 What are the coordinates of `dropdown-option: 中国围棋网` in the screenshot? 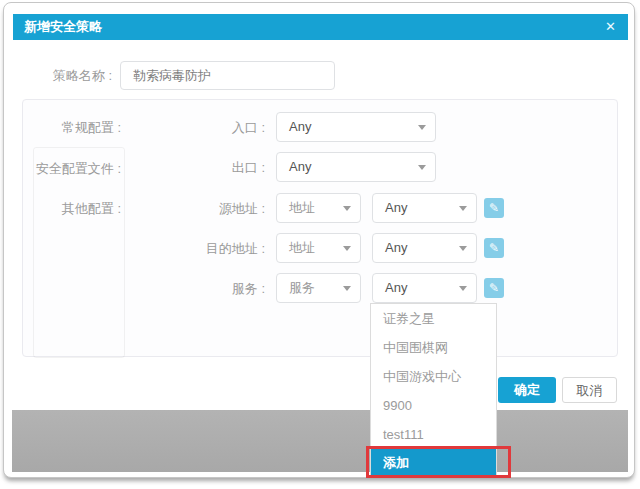 It's located at (434, 348).